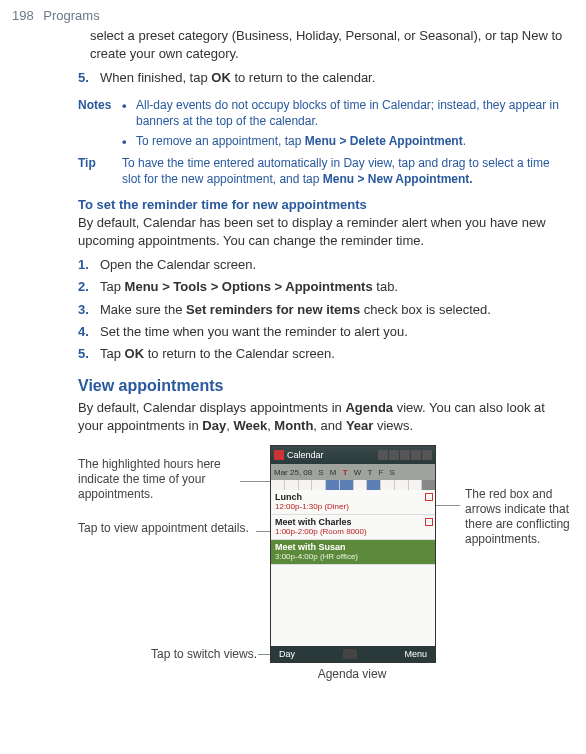  I want to click on softkey-left: Day, so click(287, 654).